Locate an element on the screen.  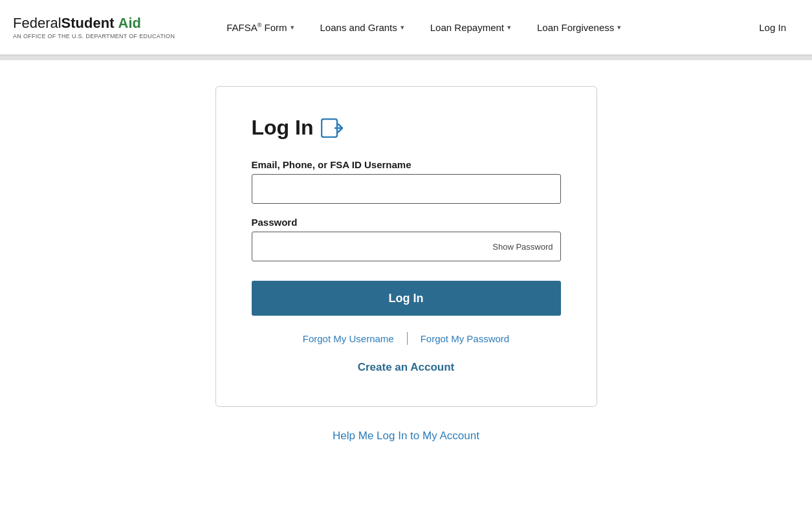
username-input is located at coordinates (406, 189).